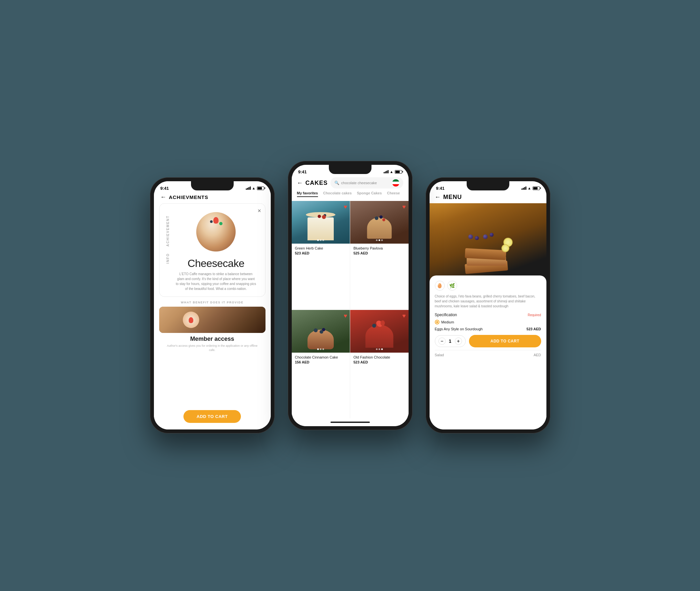  What do you see at coordinates (450, 341) in the screenshot?
I see `quantity-control: − 1 +` at bounding box center [450, 341].